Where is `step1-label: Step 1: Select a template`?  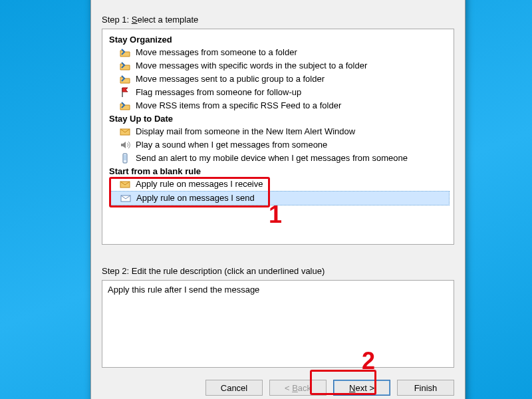
step1-label: Step 1: Select a template is located at coordinates (278, 20).